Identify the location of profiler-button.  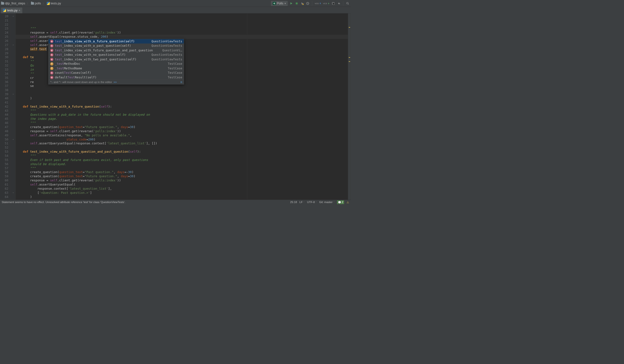
(308, 3).